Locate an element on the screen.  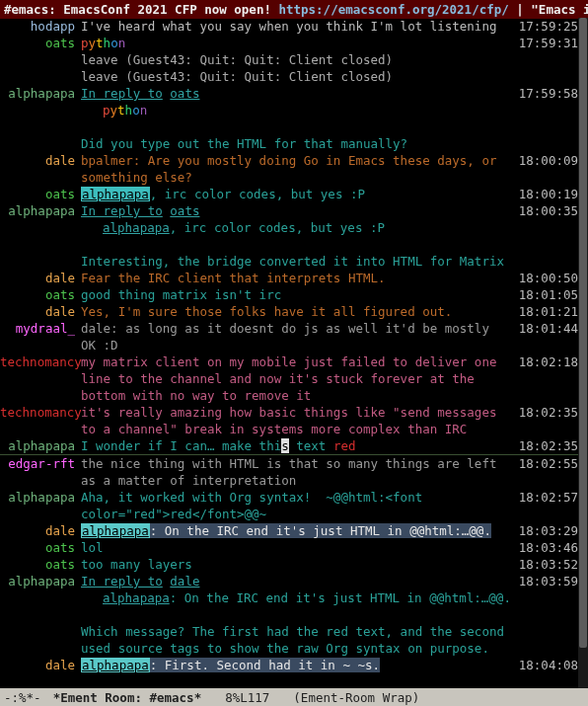
message-row: mydraal_dale: as long as it doesnt do js… is located at coordinates (289, 337).